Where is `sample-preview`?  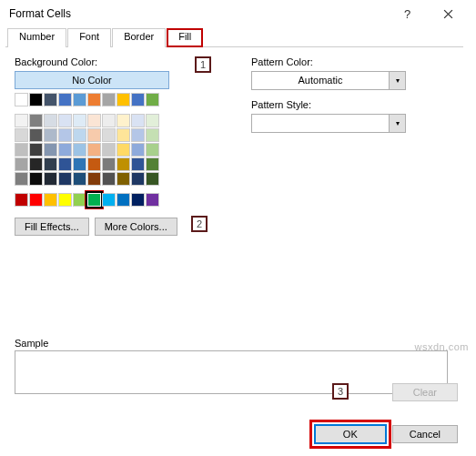
sample-preview is located at coordinates (231, 372).